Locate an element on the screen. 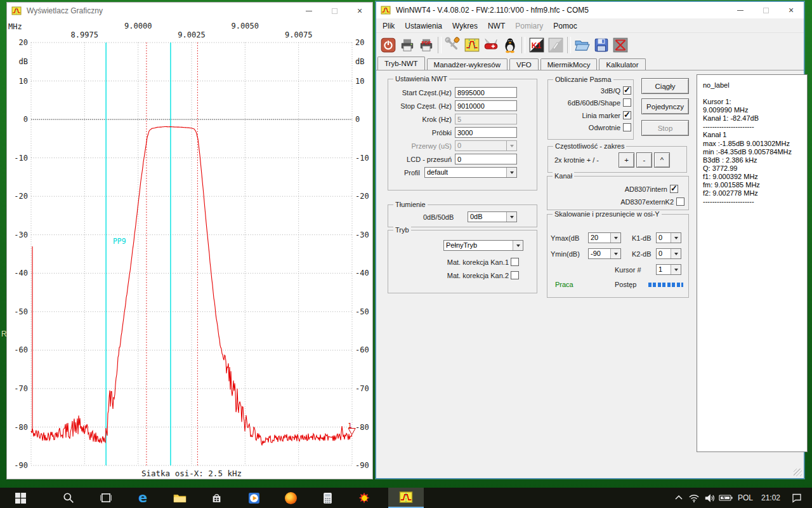 The width and height of the screenshot is (812, 508). taskbar-search-button is located at coordinates (69, 498).